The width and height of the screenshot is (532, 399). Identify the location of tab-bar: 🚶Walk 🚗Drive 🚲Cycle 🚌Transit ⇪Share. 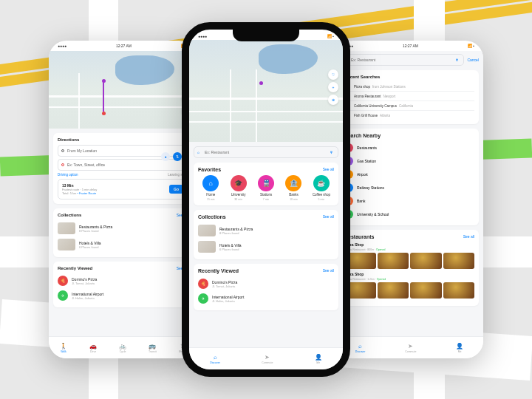
(123, 347).